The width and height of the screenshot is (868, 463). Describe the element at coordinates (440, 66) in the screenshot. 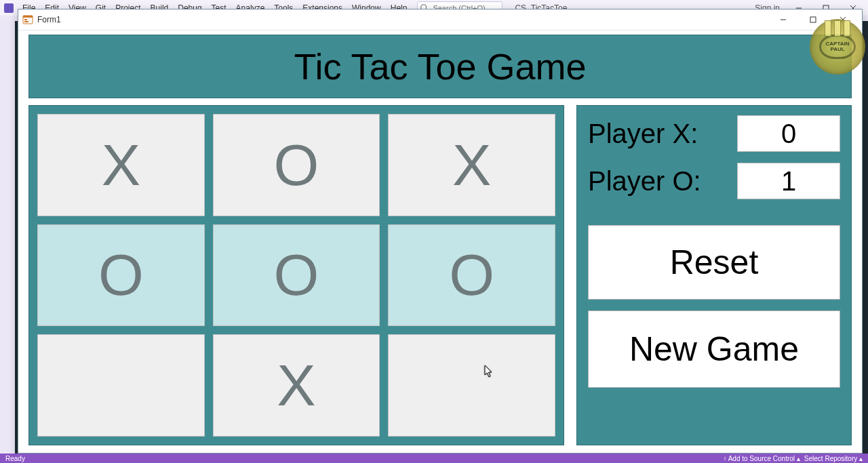

I see `title-panel: Tic Tac Toe Game` at that location.